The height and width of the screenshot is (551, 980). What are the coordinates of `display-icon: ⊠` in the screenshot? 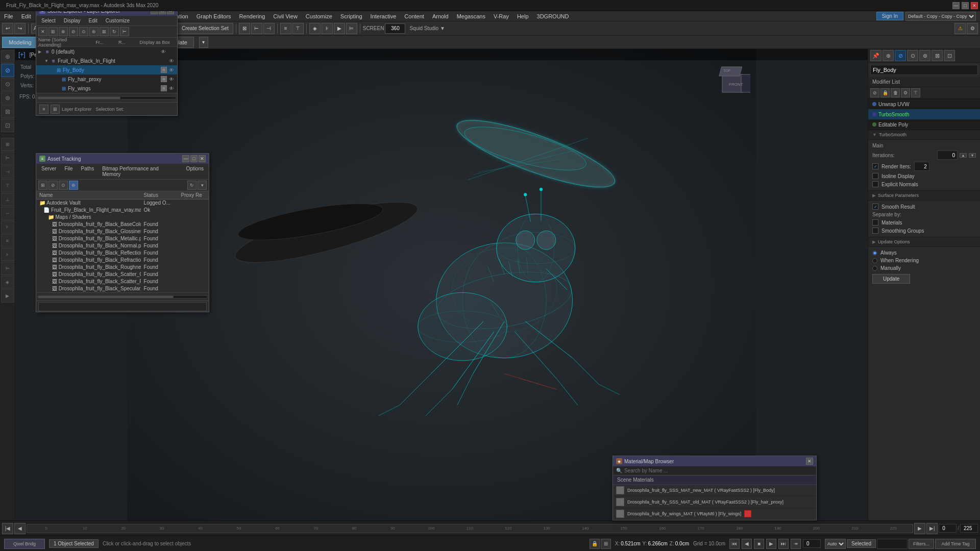 It's located at (937, 56).